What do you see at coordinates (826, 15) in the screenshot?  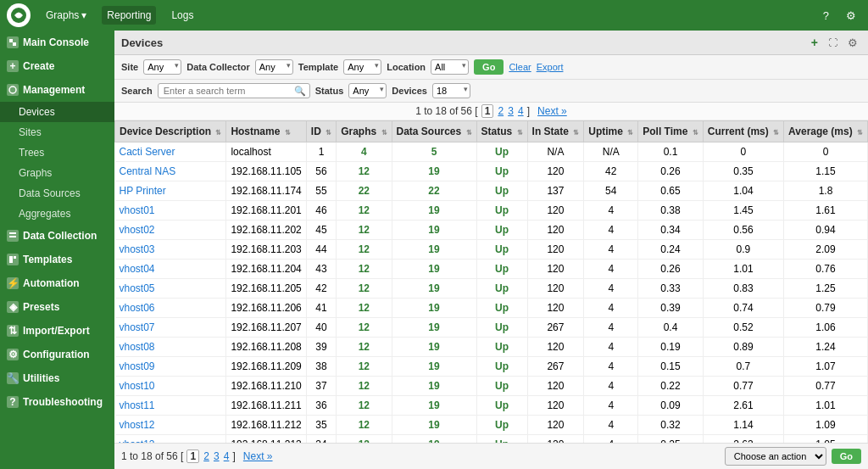 I see `help-icon: ?` at bounding box center [826, 15].